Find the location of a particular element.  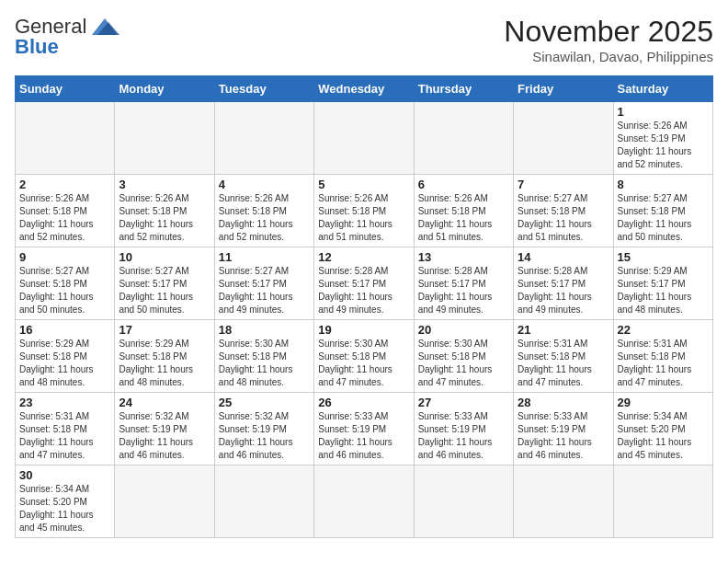

weekday-header-friday: Friday is located at coordinates (563, 89).